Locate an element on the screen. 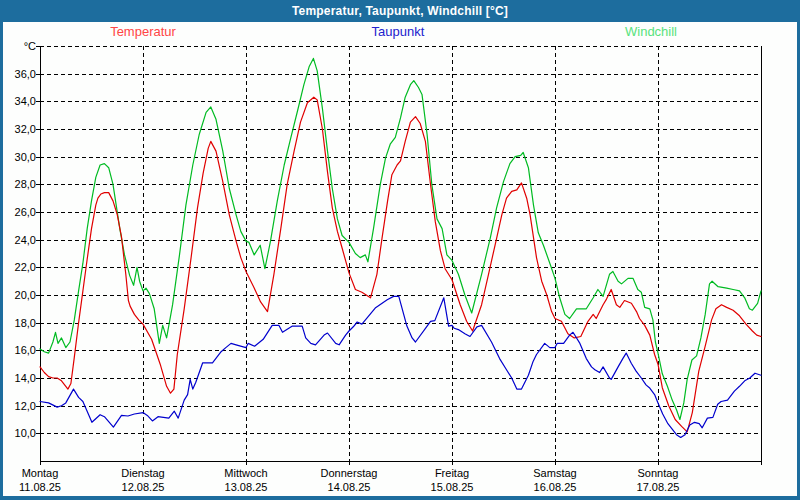 This screenshot has height=500, width=800. day-date: 13.08.25 is located at coordinates (246, 488).